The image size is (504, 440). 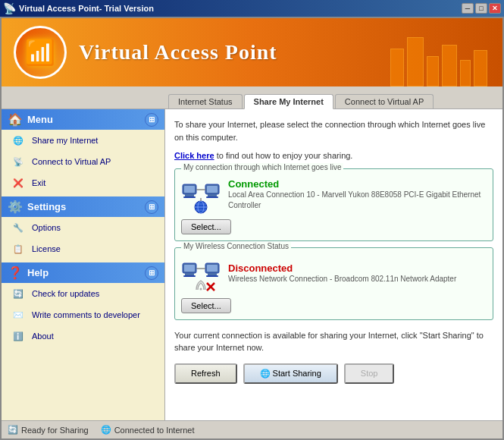 I want to click on ready-icon: 🔄, so click(x=13, y=429).